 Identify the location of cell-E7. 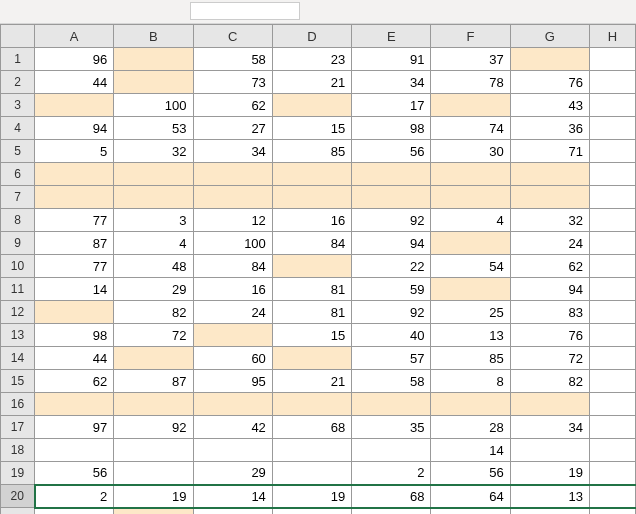
(392, 198).